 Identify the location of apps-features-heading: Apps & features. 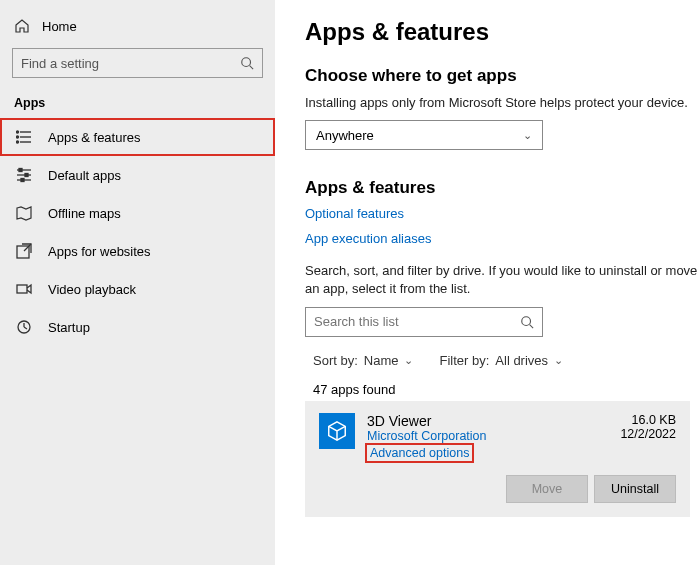
(502, 188).